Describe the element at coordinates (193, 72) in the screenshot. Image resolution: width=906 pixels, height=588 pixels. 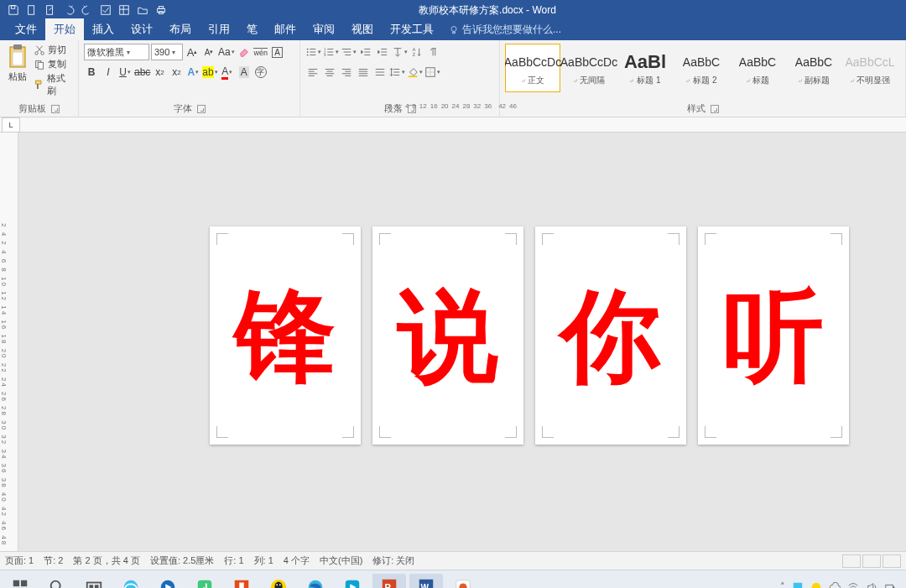
I see `text-effects-button: A▾` at that location.